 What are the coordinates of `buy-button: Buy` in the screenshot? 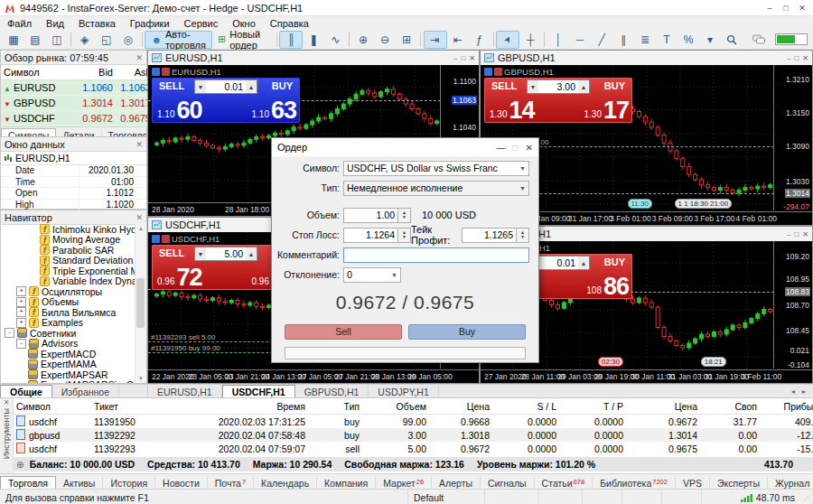 It's located at (467, 332).